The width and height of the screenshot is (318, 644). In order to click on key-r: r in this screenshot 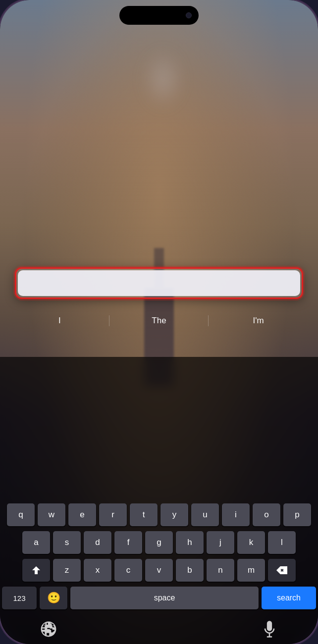, I will do `click(113, 515)`.